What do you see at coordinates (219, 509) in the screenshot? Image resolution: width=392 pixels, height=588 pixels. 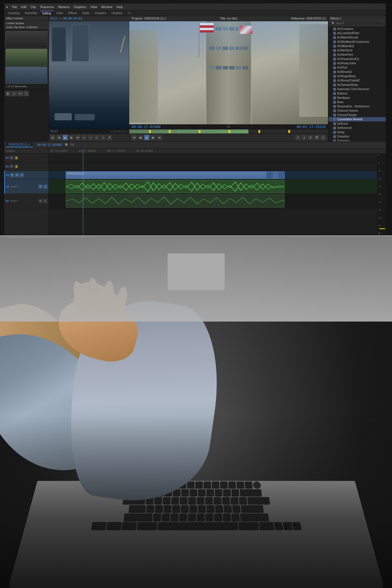 I see `key-l` at bounding box center [219, 509].